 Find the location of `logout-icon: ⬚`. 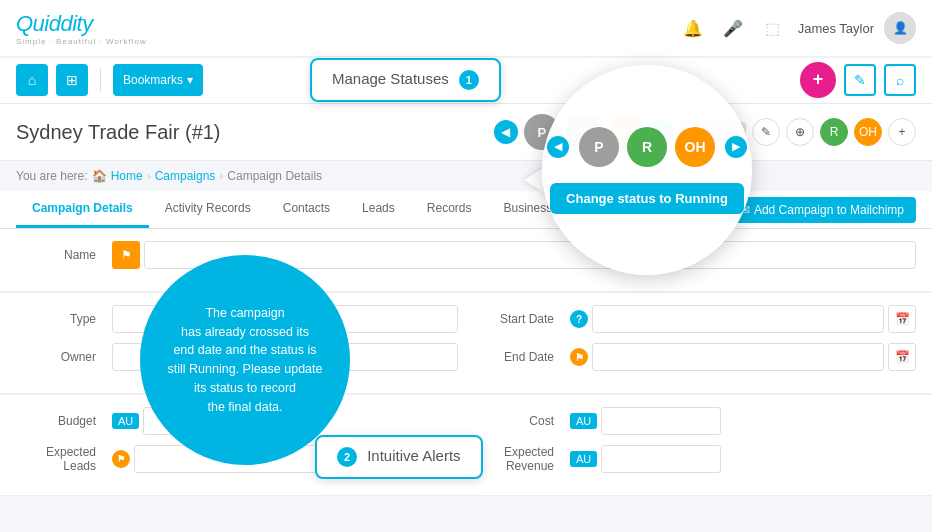

logout-icon: ⬚ is located at coordinates (773, 28).